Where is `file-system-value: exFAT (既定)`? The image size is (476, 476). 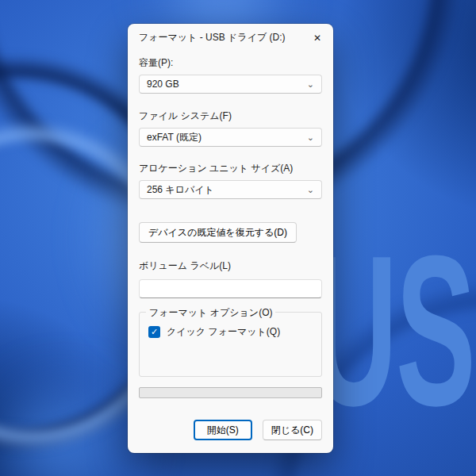 file-system-value: exFAT (既定) is located at coordinates (175, 138).